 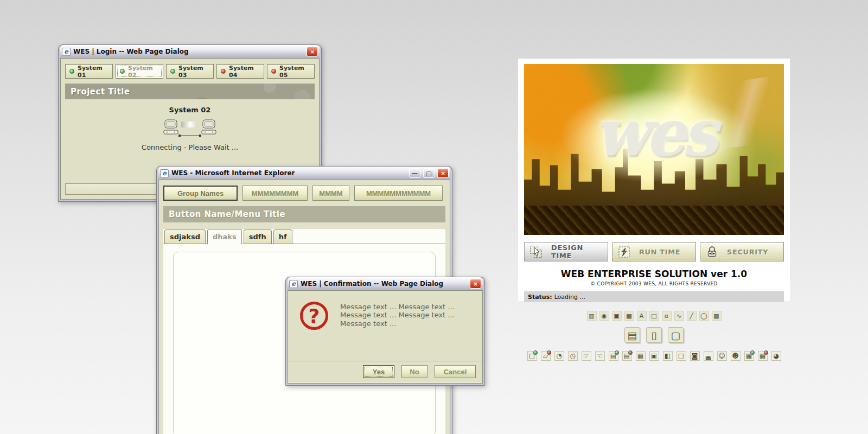 I want to click on login-dialog-title: WES | Login -- Web Page Dialog, so click(x=189, y=52).